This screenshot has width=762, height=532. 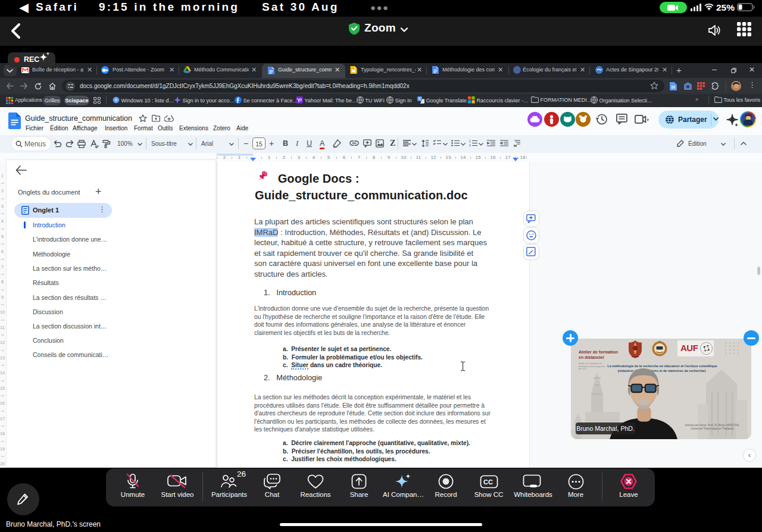 What do you see at coordinates (488, 482) in the screenshot?
I see `svg-text: CC` at bounding box center [488, 482].